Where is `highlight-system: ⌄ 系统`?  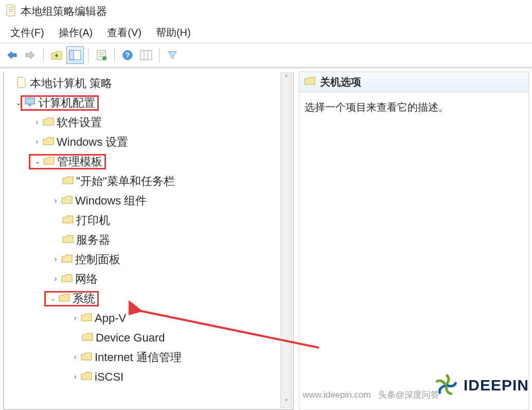
highlight-system: ⌄ 系统 is located at coordinates (72, 299).